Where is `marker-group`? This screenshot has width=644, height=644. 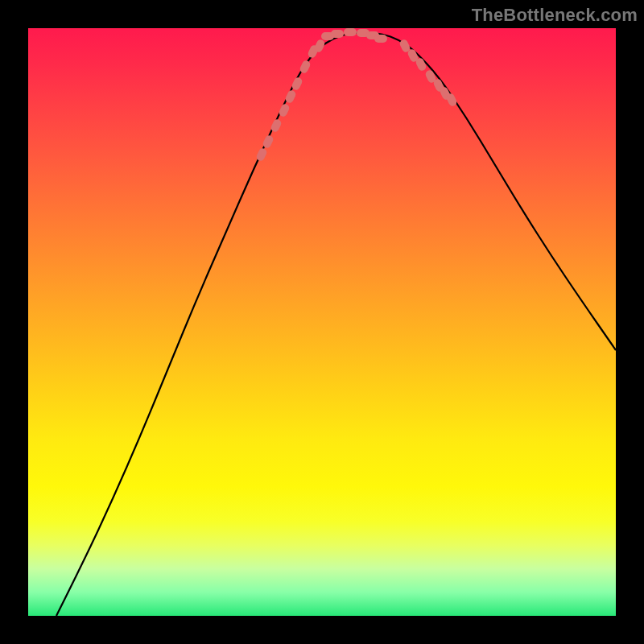 marker-group is located at coordinates (357, 95).